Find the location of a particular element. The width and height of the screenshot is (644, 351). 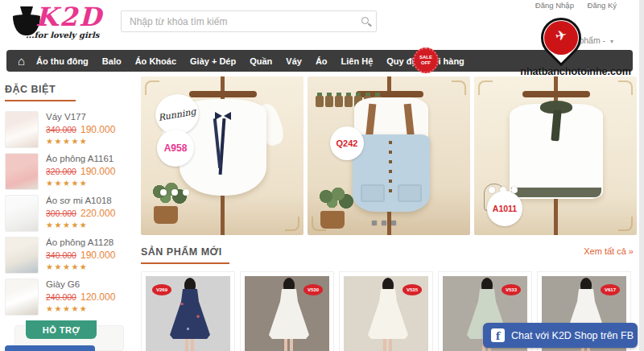

home-icon: ⌂ is located at coordinates (21, 61).